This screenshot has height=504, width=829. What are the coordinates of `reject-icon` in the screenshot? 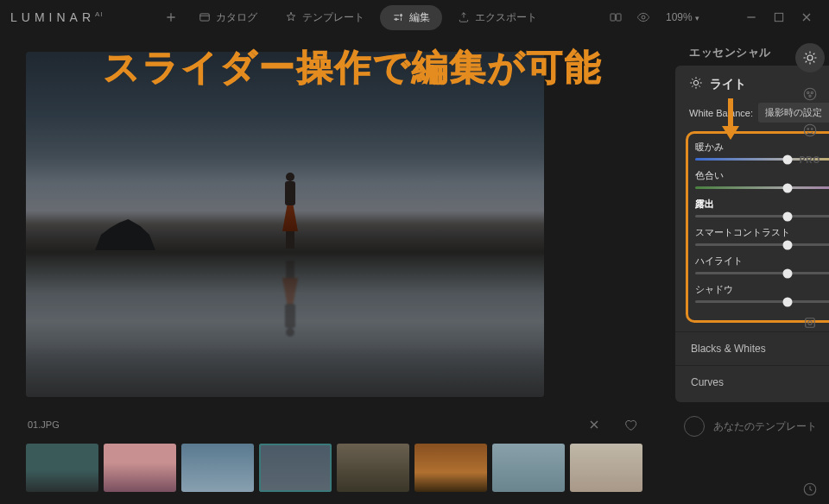 It's located at (594, 425).